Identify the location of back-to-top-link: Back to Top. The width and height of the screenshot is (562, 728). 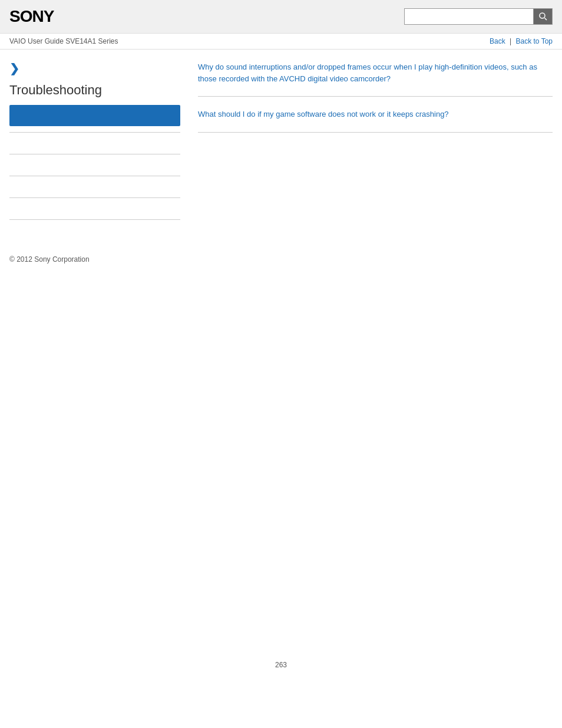
(534, 41).